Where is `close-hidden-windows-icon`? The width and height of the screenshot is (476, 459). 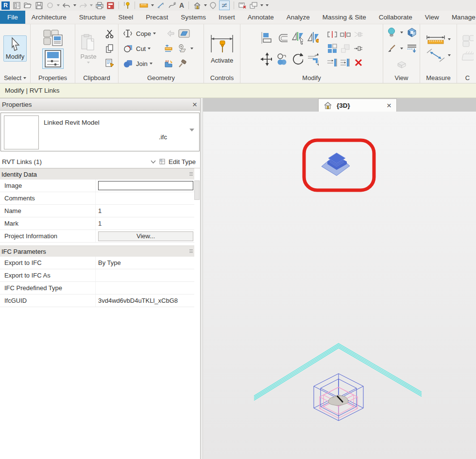
close-hidden-windows-icon is located at coordinates (242, 5).